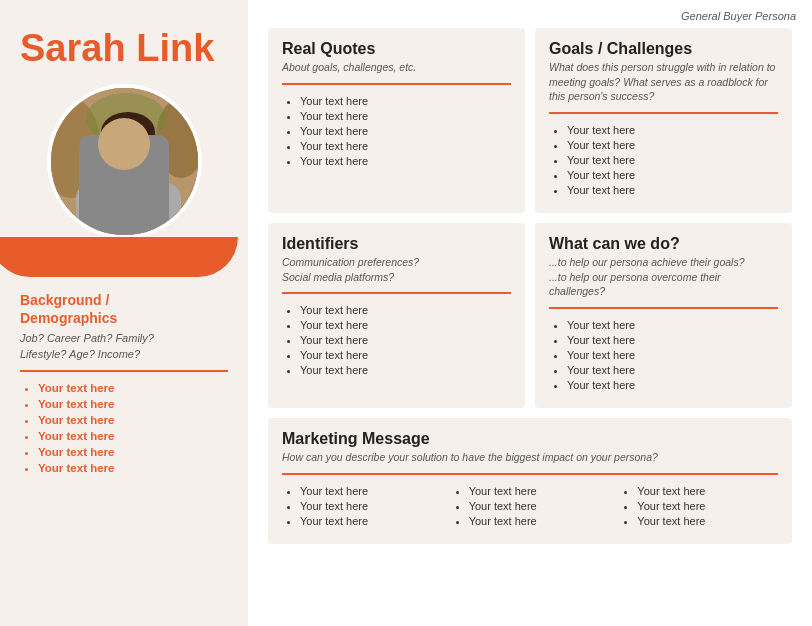 This screenshot has height=626, width=812. What do you see at coordinates (396, 270) in the screenshot?
I see `identifiers-subtitle: Communication preferences? Social media …` at bounding box center [396, 270].